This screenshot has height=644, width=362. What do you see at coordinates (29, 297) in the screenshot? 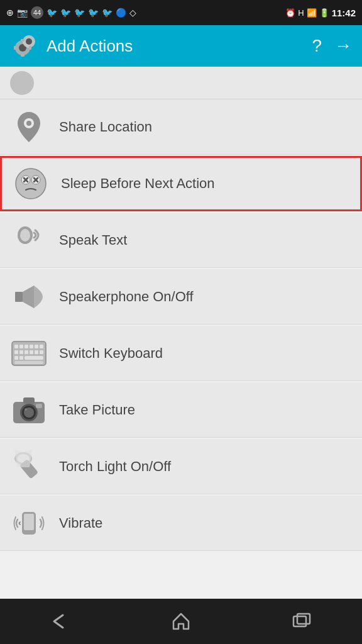
I see `speakerphone-icon` at bounding box center [29, 297].